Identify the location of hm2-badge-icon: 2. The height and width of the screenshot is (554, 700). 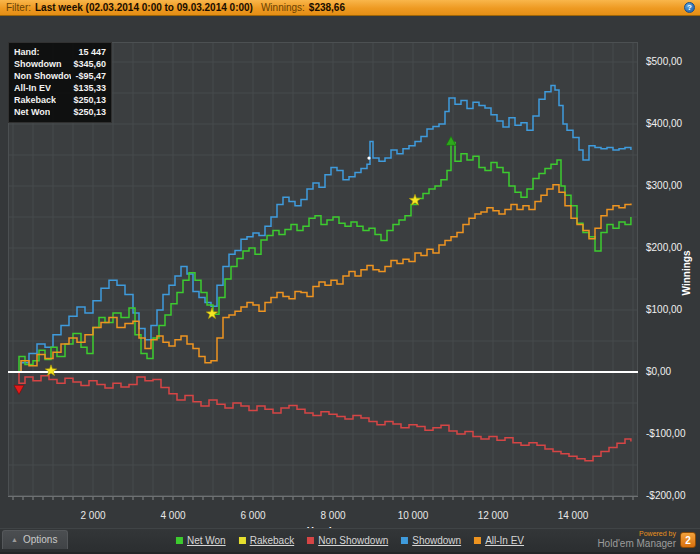
(688, 540).